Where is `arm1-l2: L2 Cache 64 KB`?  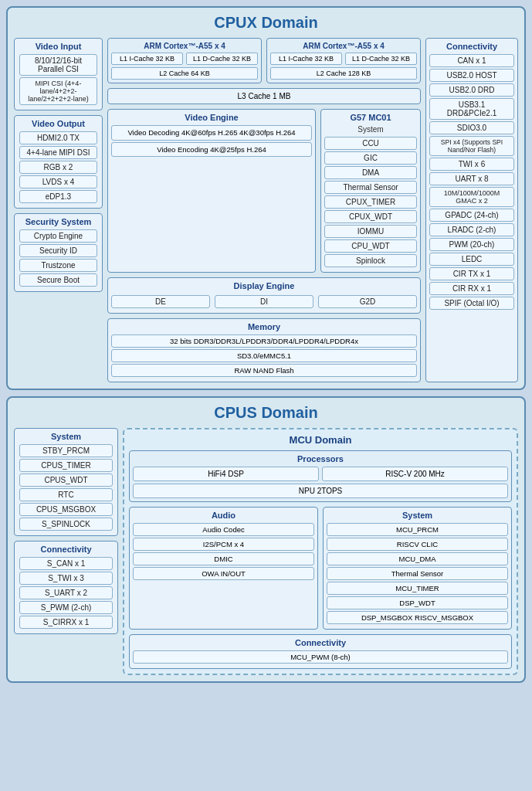 arm1-l2: L2 Cache 64 KB is located at coordinates (185, 73).